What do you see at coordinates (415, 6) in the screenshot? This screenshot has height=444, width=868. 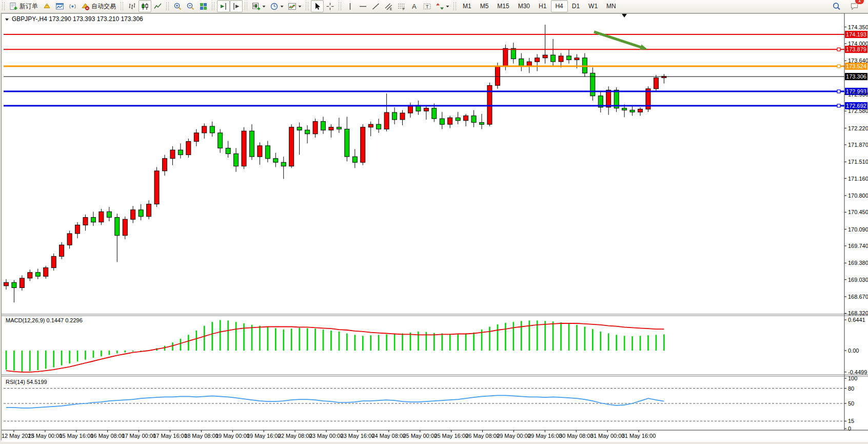 I see `text-button: A` at bounding box center [415, 6].